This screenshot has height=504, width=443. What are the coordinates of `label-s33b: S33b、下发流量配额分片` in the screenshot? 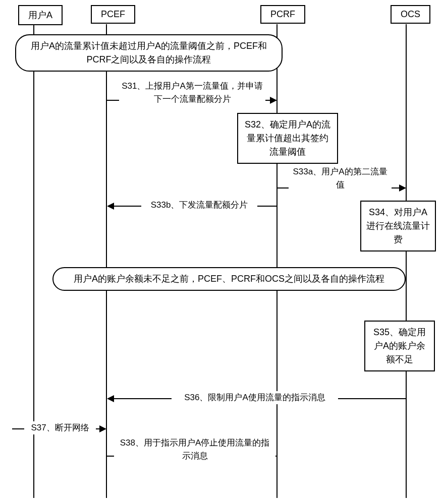 It's located at (199, 205).